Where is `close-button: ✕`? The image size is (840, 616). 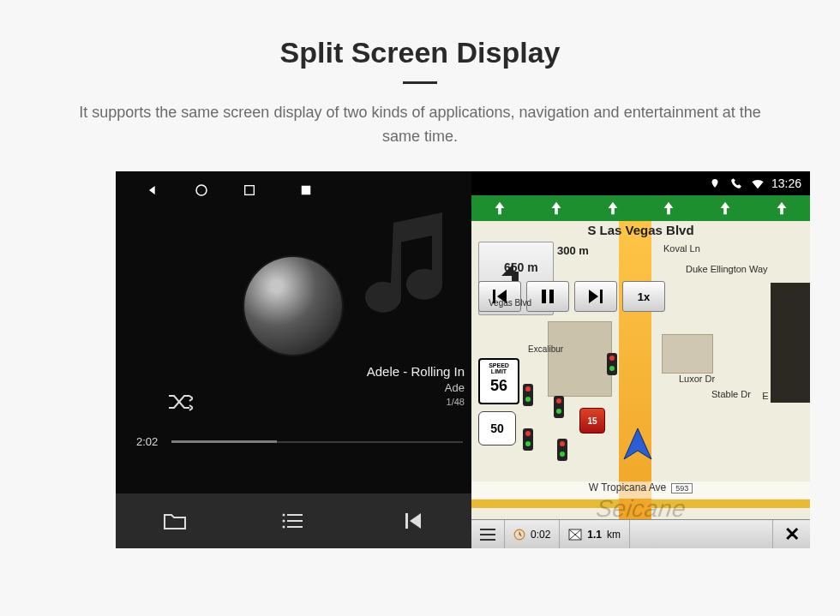 close-button: ✕ is located at coordinates (791, 535).